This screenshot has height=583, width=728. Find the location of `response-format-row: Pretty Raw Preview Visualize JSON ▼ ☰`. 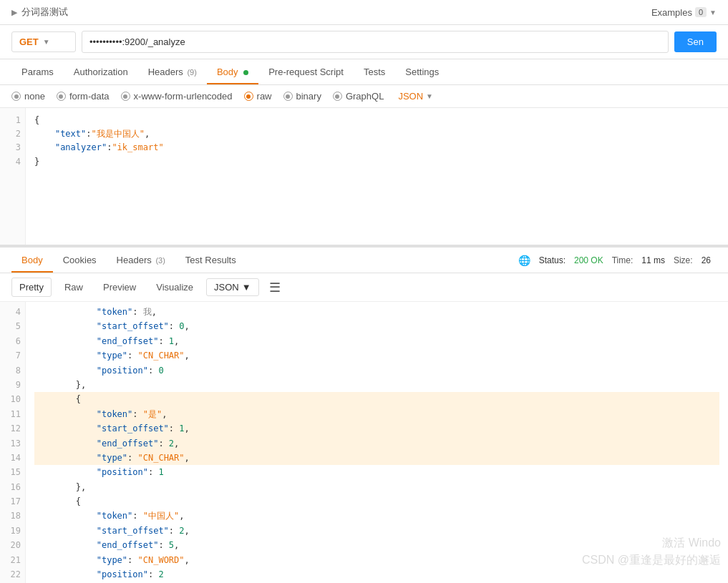

response-format-row: Pretty Raw Preview Visualize JSON ▼ ☰ is located at coordinates (364, 288).